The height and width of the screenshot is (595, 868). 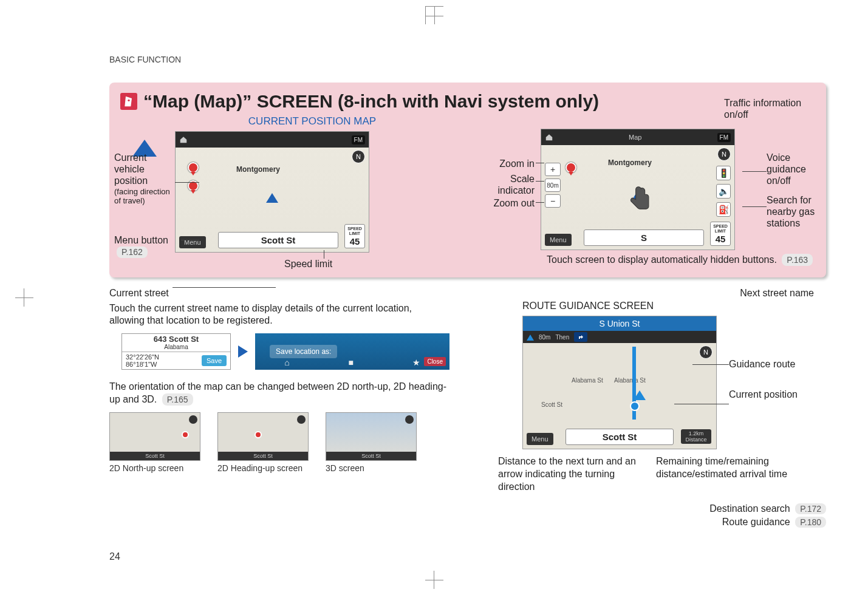 What do you see at coordinates (510, 185) in the screenshot?
I see `callout-scale: Scale indicator` at bounding box center [510, 185].